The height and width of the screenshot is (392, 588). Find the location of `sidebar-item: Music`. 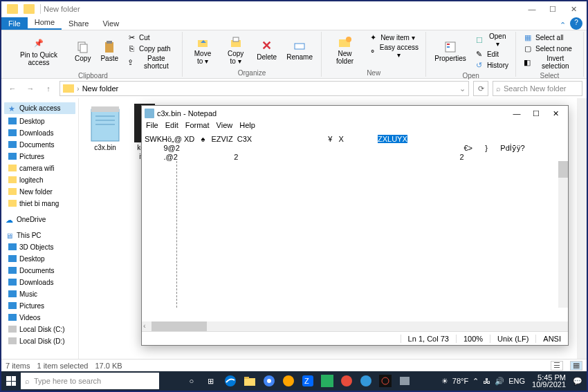

sidebar-item: Music is located at coordinates (40, 295).